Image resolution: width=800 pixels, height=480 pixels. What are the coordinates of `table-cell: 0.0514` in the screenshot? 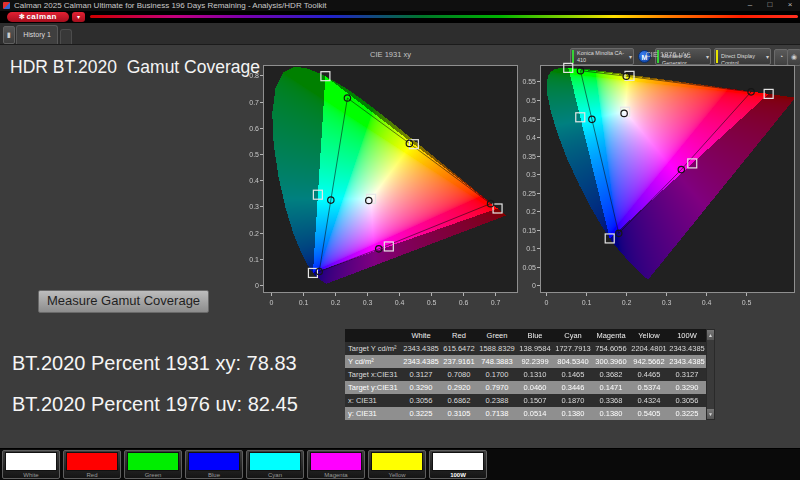 It's located at (535, 414).